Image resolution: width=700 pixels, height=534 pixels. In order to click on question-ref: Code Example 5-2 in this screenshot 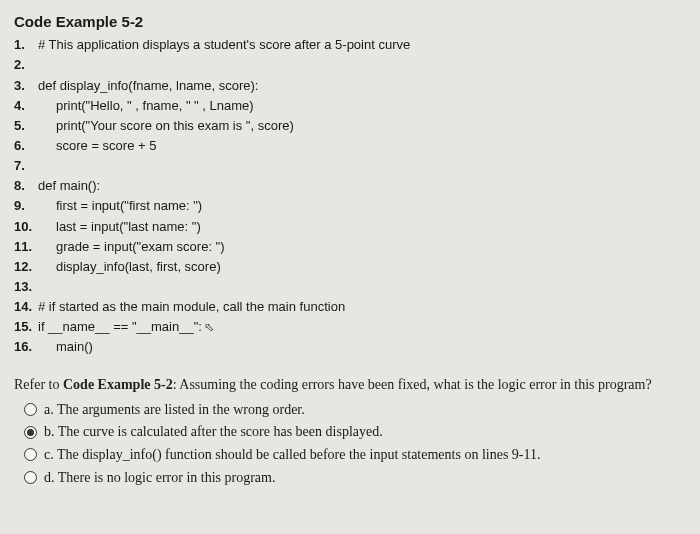, I will do `click(118, 384)`.